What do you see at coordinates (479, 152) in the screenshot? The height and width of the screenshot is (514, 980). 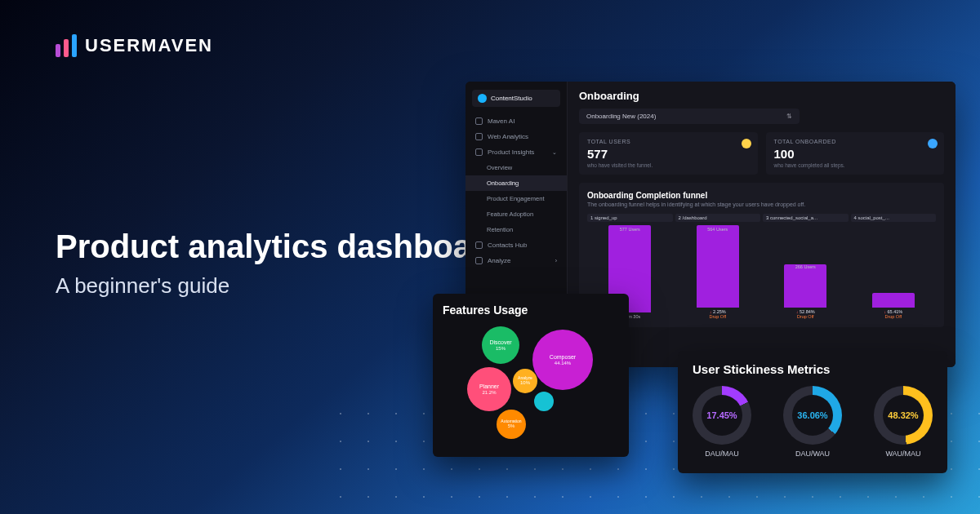 I see `box-icon` at bounding box center [479, 152].